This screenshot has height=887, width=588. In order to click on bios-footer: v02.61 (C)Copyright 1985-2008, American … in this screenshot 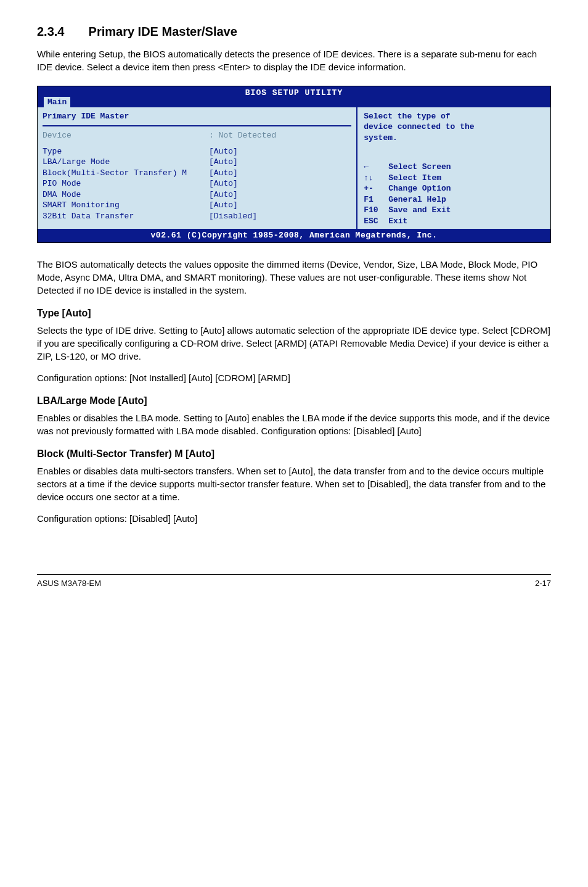, I will do `click(294, 236)`.